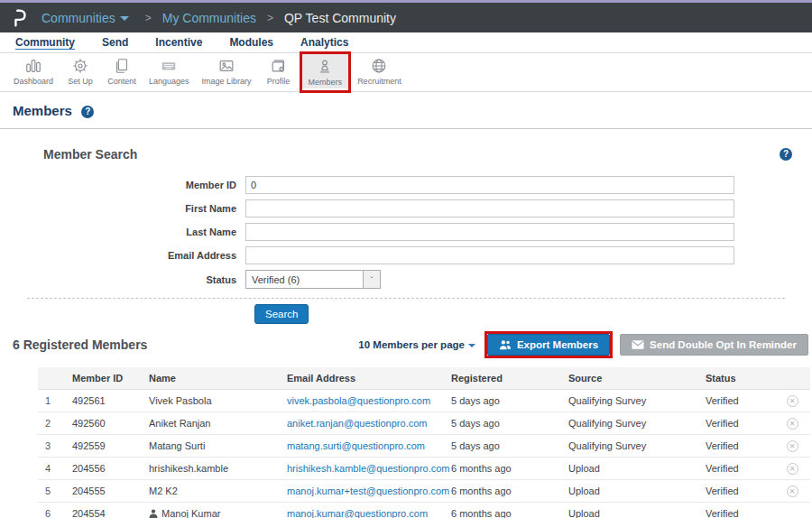  What do you see at coordinates (369, 423) in the screenshot?
I see `member-email-link: aniket.ranjan@questionpro.com` at bounding box center [369, 423].